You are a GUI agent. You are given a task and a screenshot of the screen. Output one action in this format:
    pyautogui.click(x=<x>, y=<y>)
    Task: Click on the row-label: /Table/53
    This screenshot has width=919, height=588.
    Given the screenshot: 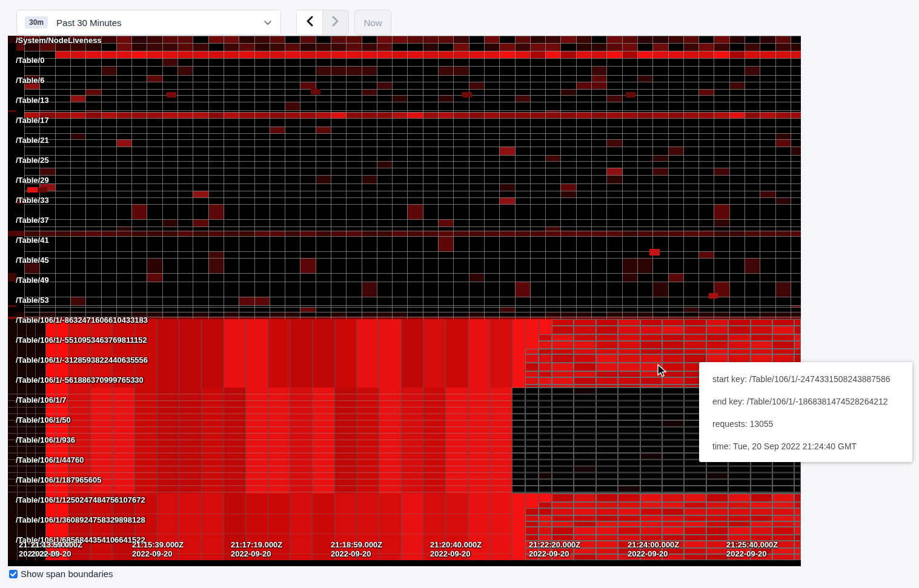 What is the action you would take?
    pyautogui.click(x=33, y=299)
    